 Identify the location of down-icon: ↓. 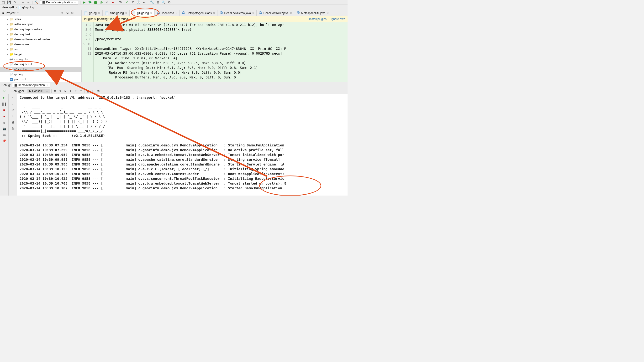
(13, 104).